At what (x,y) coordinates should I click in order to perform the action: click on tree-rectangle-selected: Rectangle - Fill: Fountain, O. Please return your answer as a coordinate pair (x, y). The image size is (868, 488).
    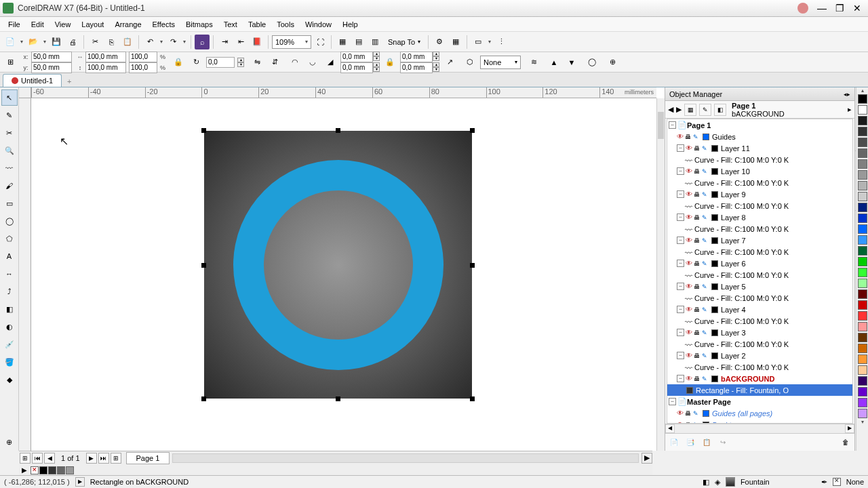
    Looking at the image, I should click on (760, 390).